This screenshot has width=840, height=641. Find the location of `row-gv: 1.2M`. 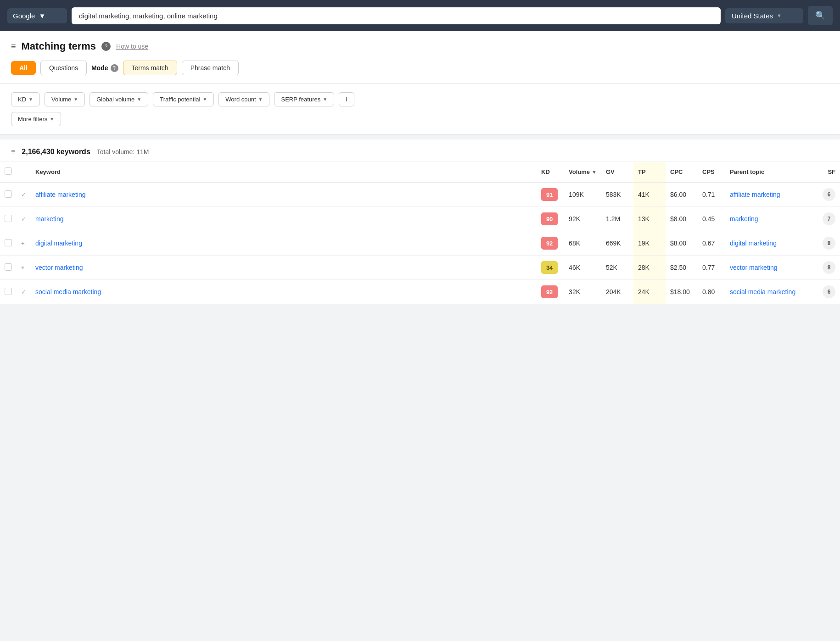

row-gv: 1.2M is located at coordinates (617, 219).